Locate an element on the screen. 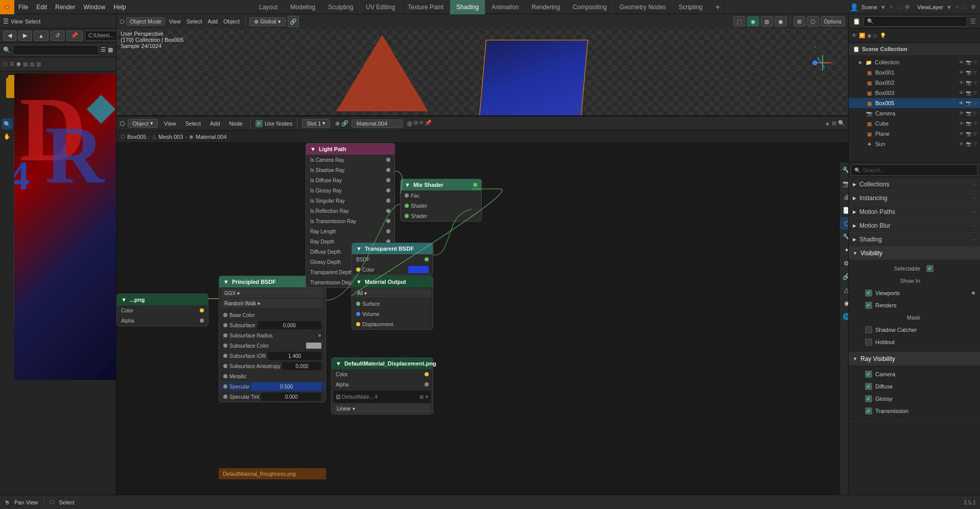 This screenshot has width=980, height=509. disppng-linear-dropdown: Linear ▾ is located at coordinates (382, 408).